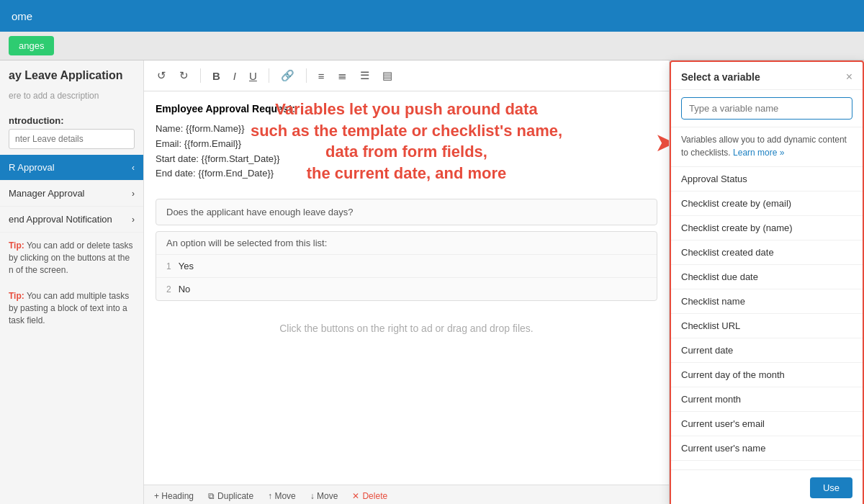 The height and width of the screenshot is (504, 864). What do you see at coordinates (253, 76) in the screenshot?
I see `underline-button: U` at bounding box center [253, 76].